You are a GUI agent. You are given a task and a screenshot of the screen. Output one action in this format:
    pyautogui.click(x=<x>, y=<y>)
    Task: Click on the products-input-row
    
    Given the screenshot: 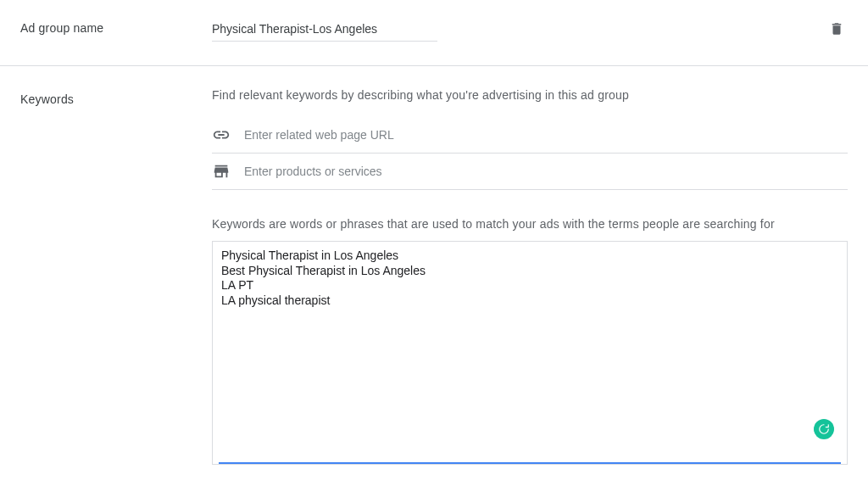 What is the action you would take?
    pyautogui.click(x=530, y=171)
    